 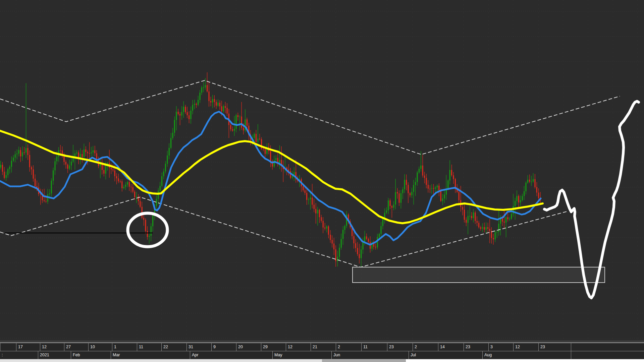 I want to click on month-cell: 2021, so click(x=54, y=355).